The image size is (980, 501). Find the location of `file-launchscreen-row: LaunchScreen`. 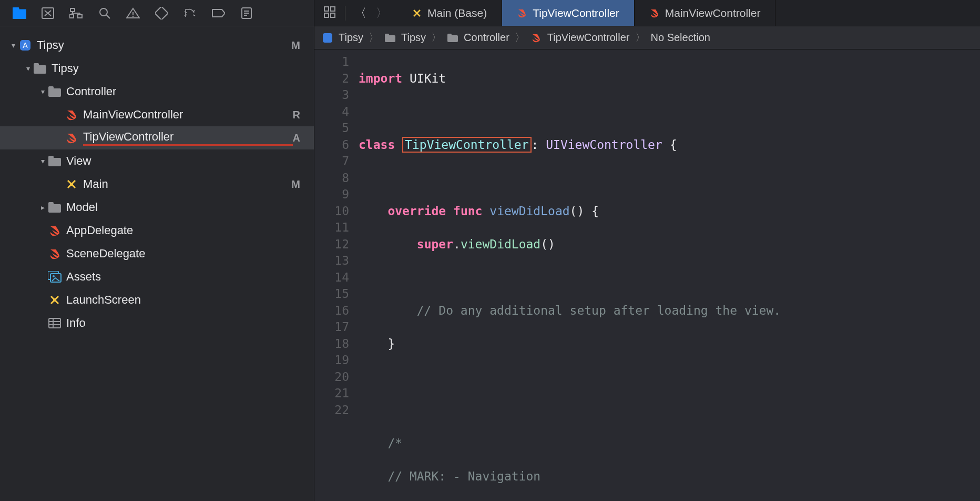

file-launchscreen-row: LaunchScreen is located at coordinates (157, 300).